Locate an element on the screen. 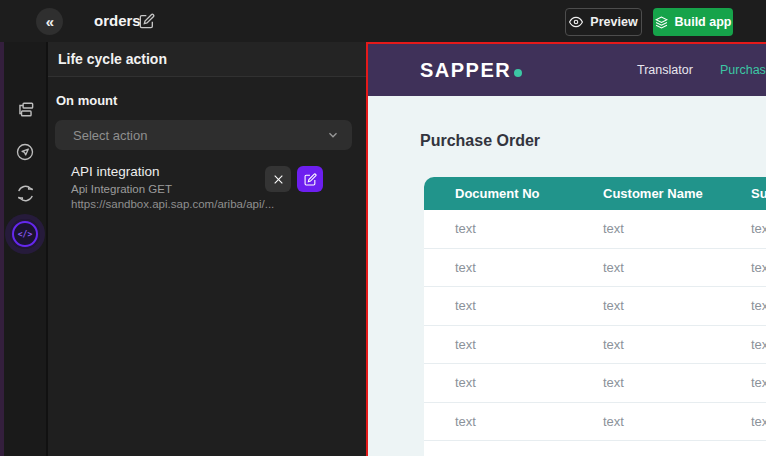 This screenshot has height=456, width=766. table-header-row: Document No Customer Name Sup is located at coordinates (595, 194).